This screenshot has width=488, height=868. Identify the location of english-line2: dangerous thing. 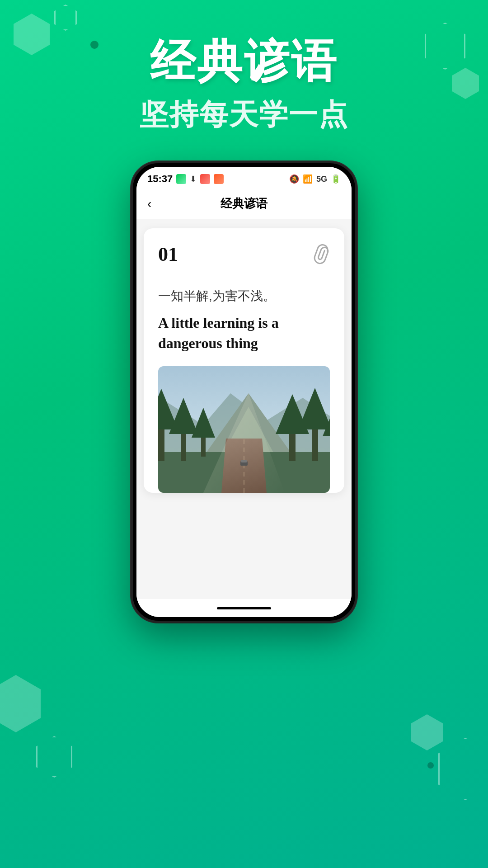
(208, 343).